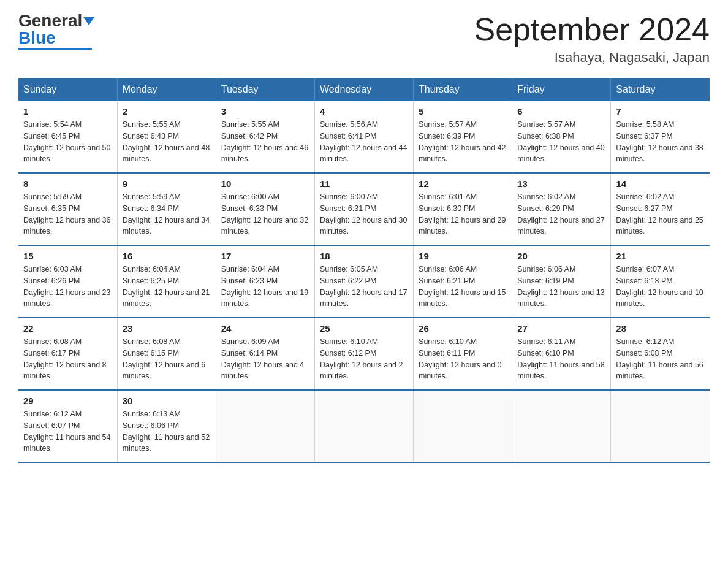 Image resolution: width=728 pixels, height=563 pixels. Describe the element at coordinates (67, 282) in the screenshot. I see `calendar-cell: 15Sunrise: 6:03 AMSunset: 6:26 PMDayligh…` at that location.